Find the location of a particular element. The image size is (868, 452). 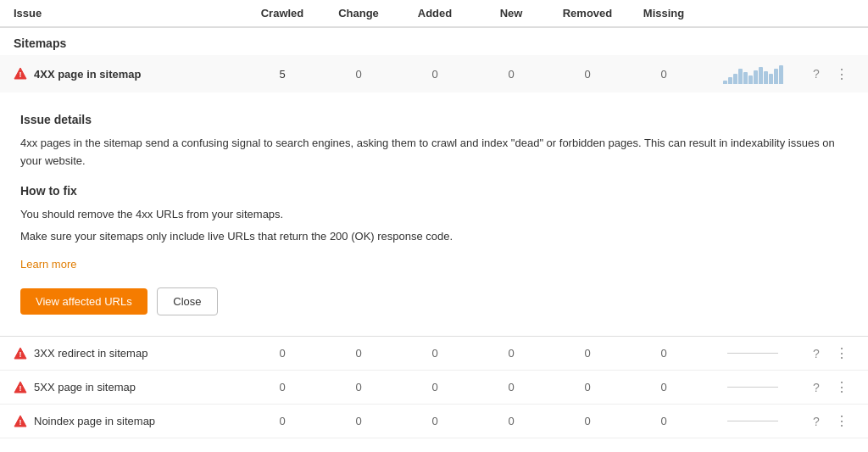

col-header-new: New is located at coordinates (511, 14).